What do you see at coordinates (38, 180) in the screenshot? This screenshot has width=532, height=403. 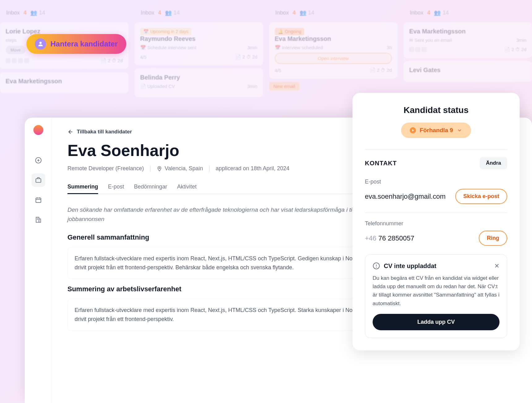 I see `briefcase-icon` at bounding box center [38, 180].